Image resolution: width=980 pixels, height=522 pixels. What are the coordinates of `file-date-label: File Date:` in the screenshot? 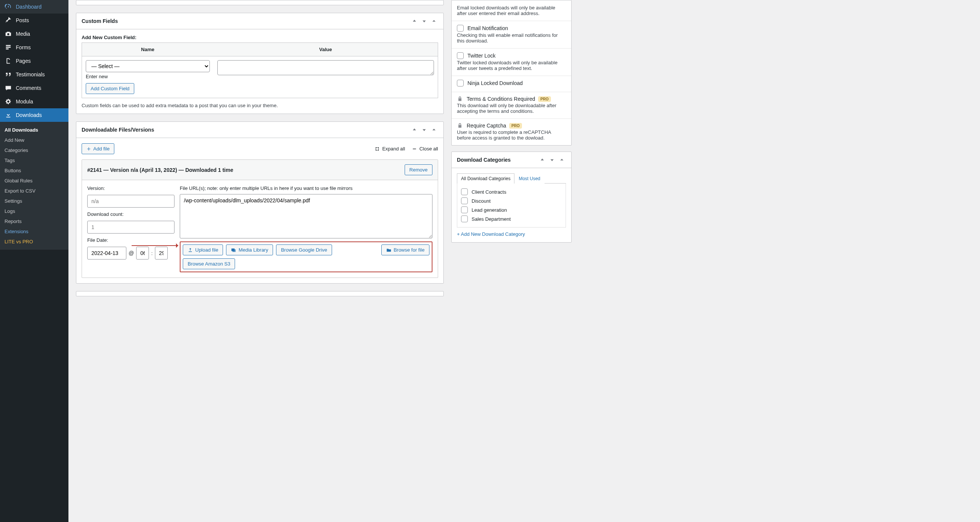 It's located at (131, 240).